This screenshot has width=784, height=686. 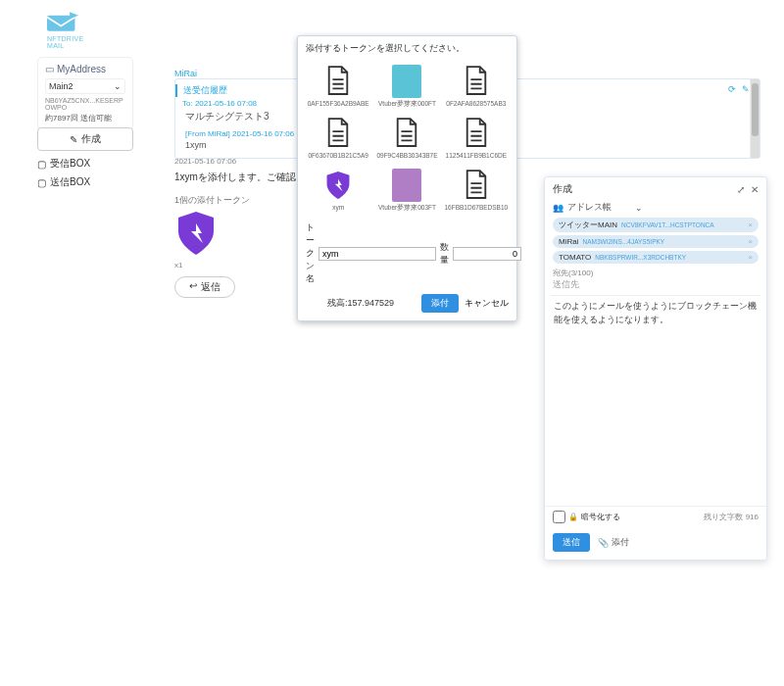 What do you see at coordinates (656, 257) in the screenshot?
I see `recipient-chip: TOMATONBKBSPRWIR...X3RDCHBTKY×` at bounding box center [656, 257].